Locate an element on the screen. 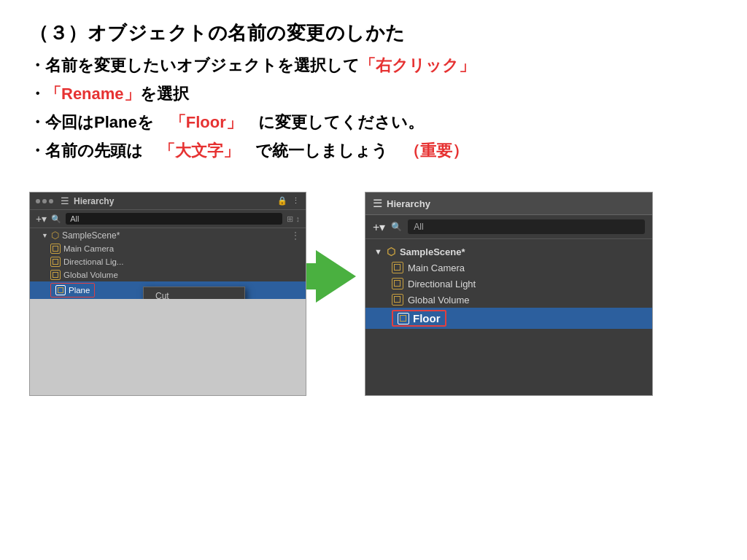  right-triangle-icon: ▼ is located at coordinates (378, 252).